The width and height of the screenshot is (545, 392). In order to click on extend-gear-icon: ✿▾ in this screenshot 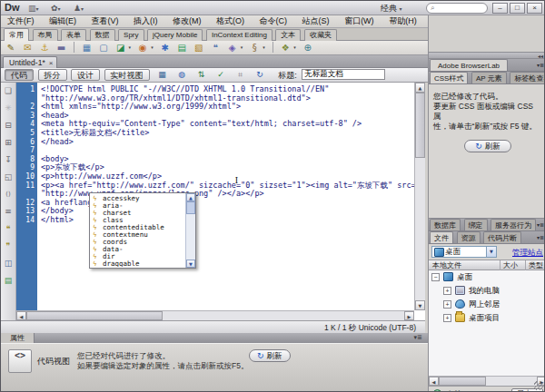, I will do `click(56, 8)`.